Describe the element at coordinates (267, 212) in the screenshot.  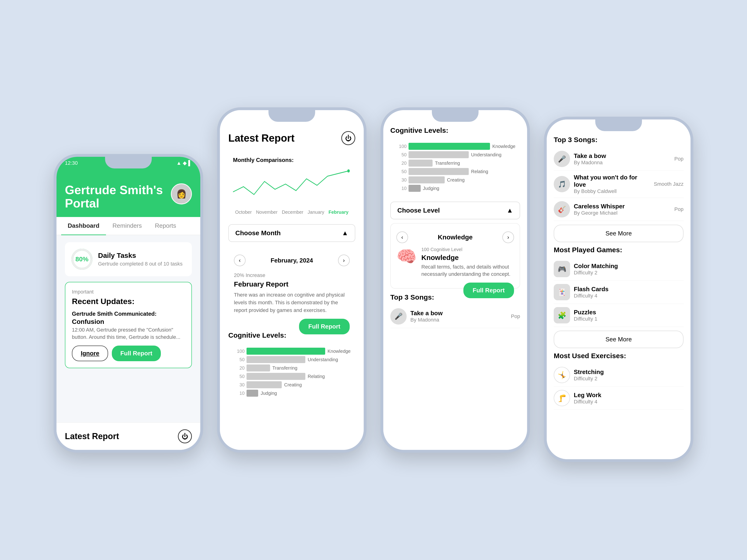
I see `month-november: November` at that location.